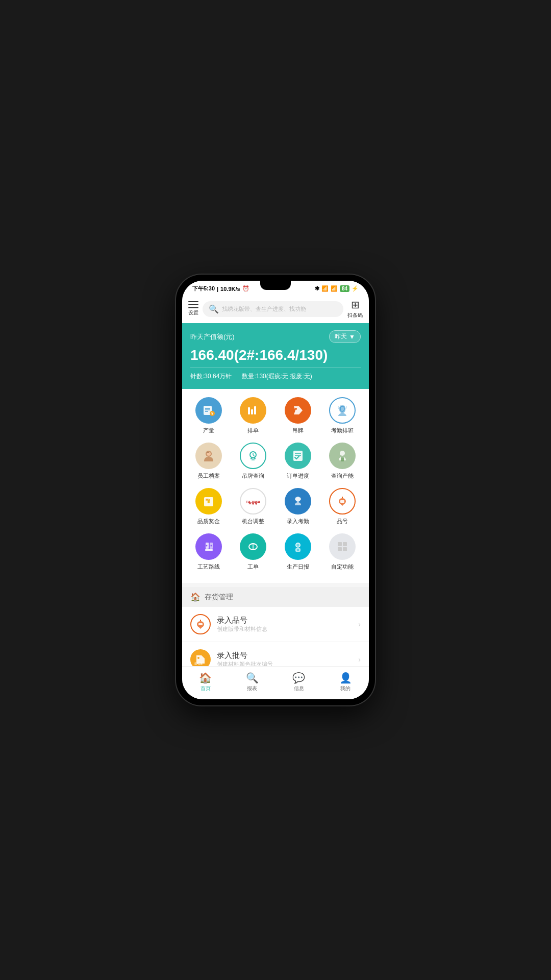 This screenshot has height=980, width=551. Describe the element at coordinates (345, 289) in the screenshot. I see `battery-icon: 84` at that location.